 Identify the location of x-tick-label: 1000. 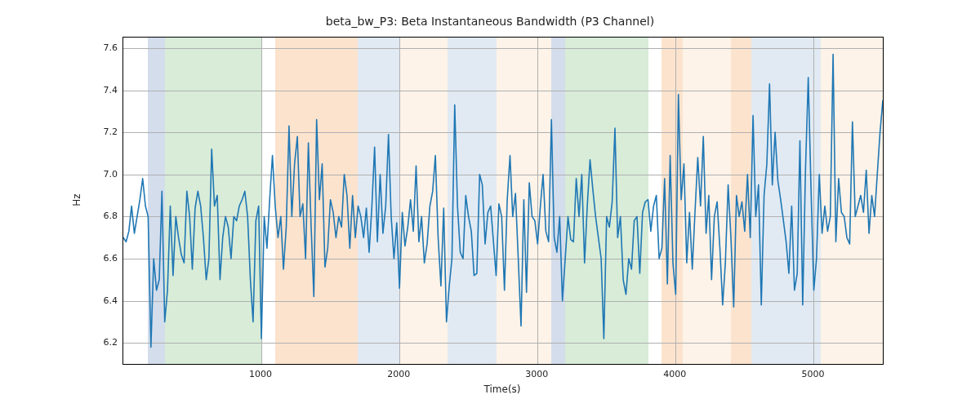
(261, 374).